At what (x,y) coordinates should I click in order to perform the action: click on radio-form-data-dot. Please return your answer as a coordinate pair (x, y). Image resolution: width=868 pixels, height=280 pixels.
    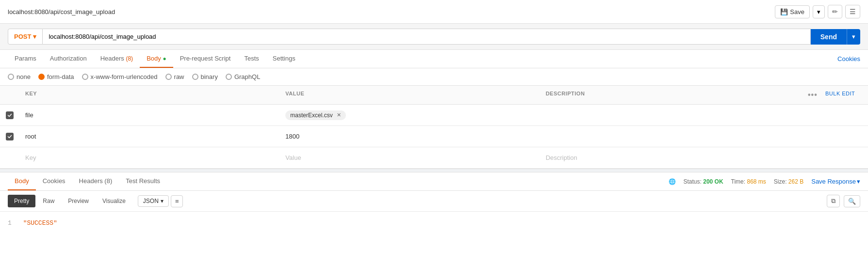
    Looking at the image, I should click on (42, 77).